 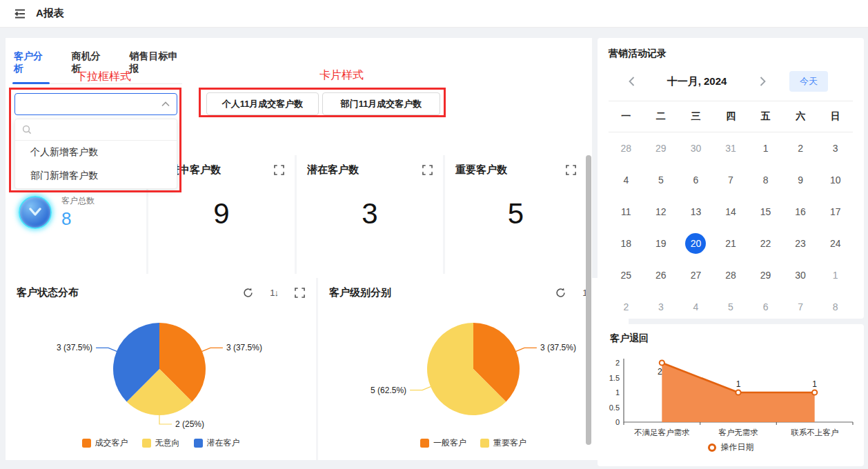 I want to click on calendar-day: 10, so click(x=835, y=180).